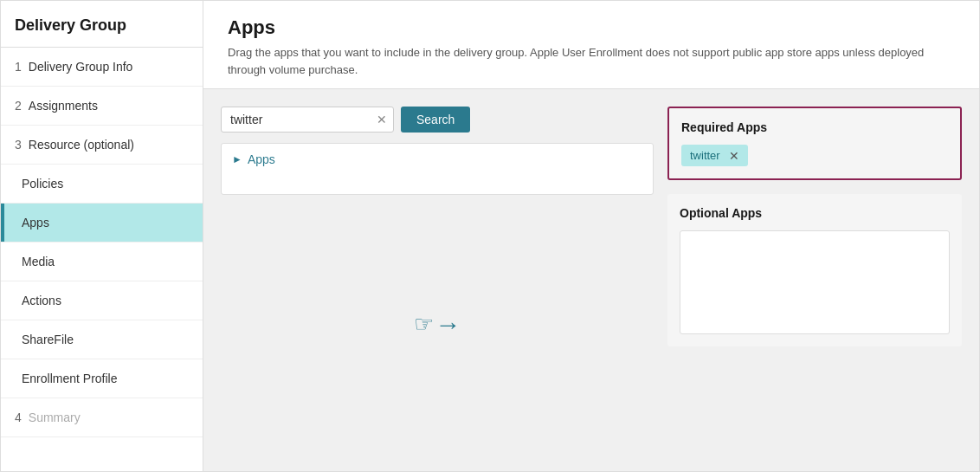  Describe the element at coordinates (815, 156) in the screenshot. I see `required-apps-list: twitter ✕` at that location.